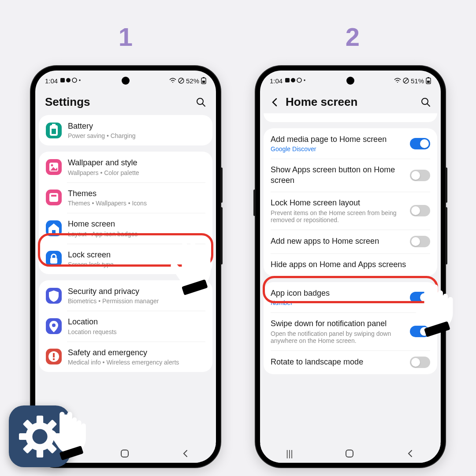  What do you see at coordinates (350, 362) in the screenshot?
I see `list-row: Rotate to landscape mode` at bounding box center [350, 362].